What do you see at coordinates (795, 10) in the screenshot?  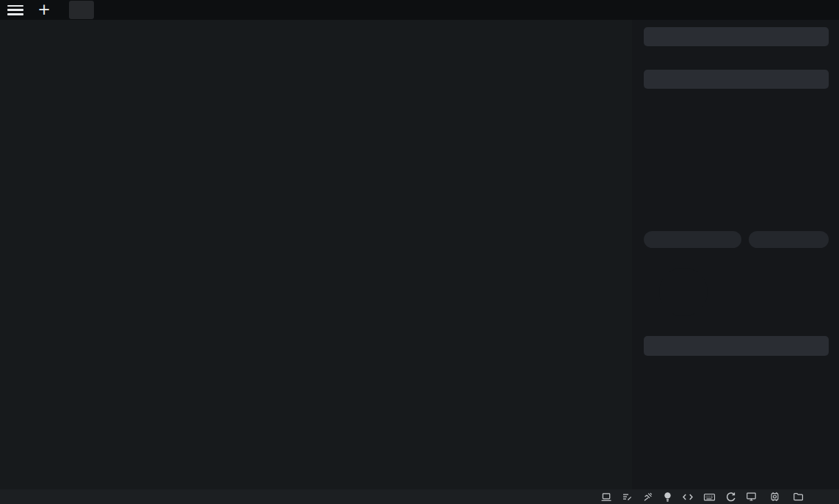 I see `window-controls` at bounding box center [795, 10].